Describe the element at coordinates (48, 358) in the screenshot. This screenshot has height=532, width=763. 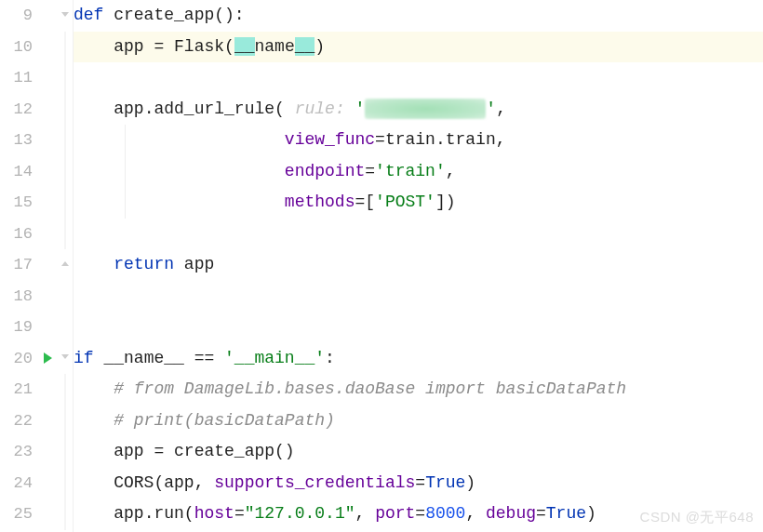
I see `play-icon` at that location.